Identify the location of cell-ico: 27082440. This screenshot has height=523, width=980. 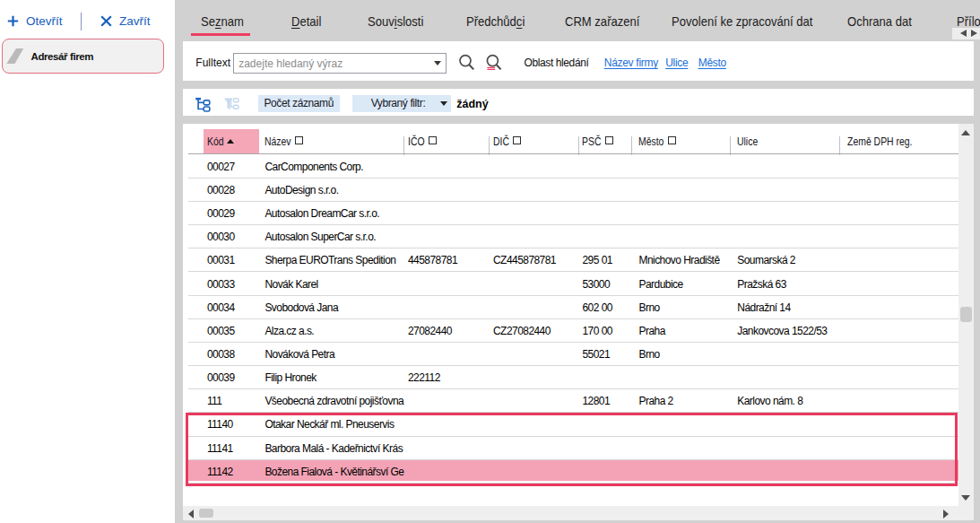
(448, 331).